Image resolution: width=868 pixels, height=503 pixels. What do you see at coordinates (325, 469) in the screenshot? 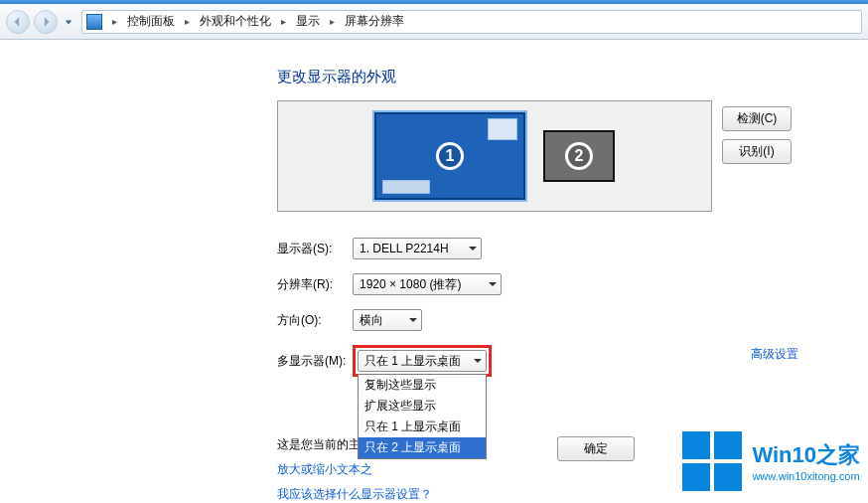
I see `zoom-text-link: 放大或缩小文本之` at bounding box center [325, 469].